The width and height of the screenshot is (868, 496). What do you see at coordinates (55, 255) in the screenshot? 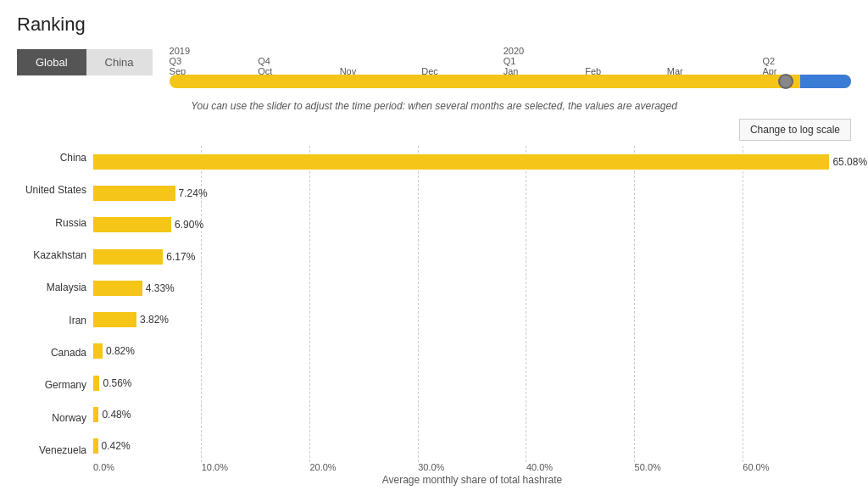
I see `y-label-kazakhstan: Kazakhstan` at bounding box center [55, 255].